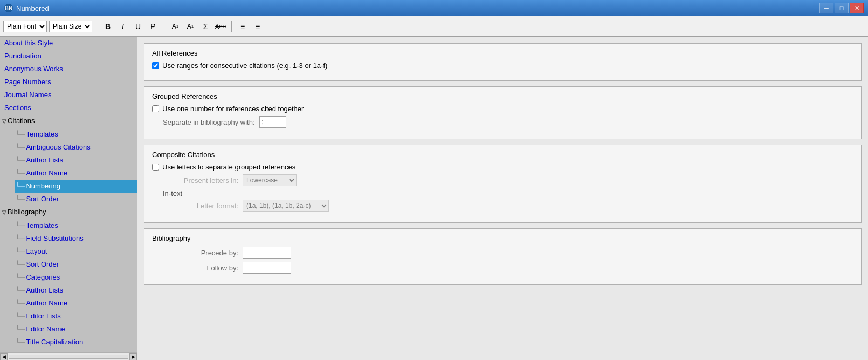  Describe the element at coordinates (153, 26) in the screenshot. I see `plain-button: P` at that location.